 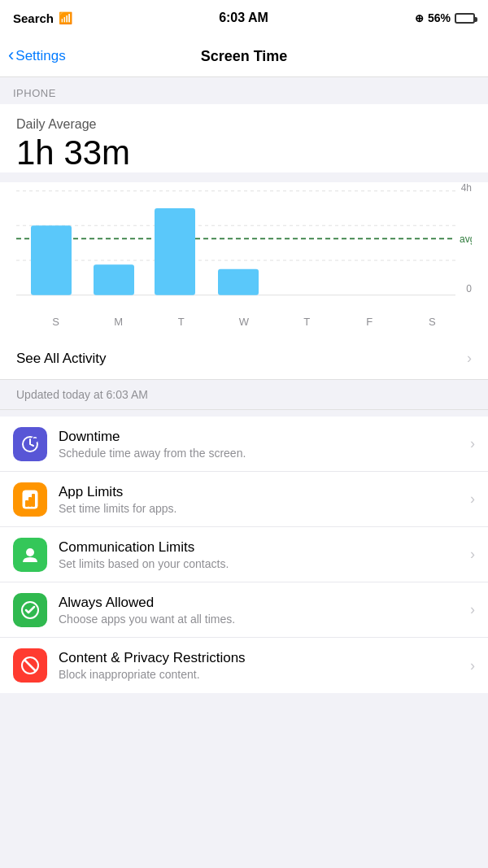 What do you see at coordinates (11, 55) in the screenshot?
I see `back-chevron-icon: ‹` at bounding box center [11, 55].